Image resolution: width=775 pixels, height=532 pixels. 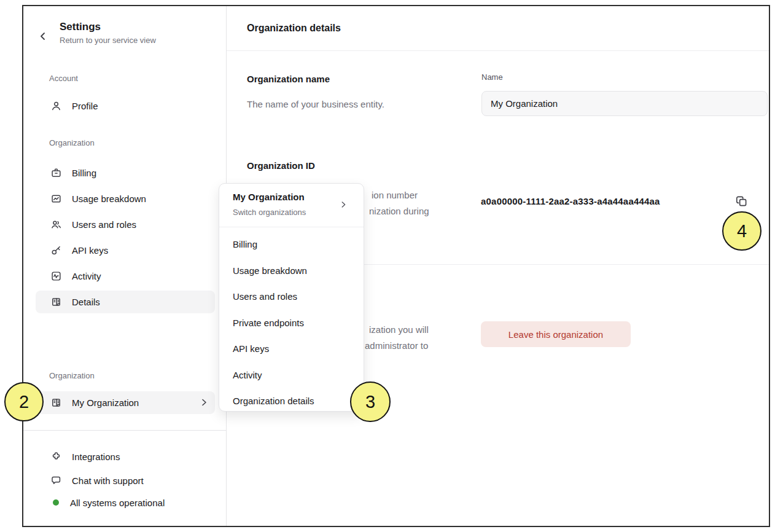 What do you see at coordinates (96, 457) in the screenshot?
I see `sidebar-item-label: Integrations` at bounding box center [96, 457].